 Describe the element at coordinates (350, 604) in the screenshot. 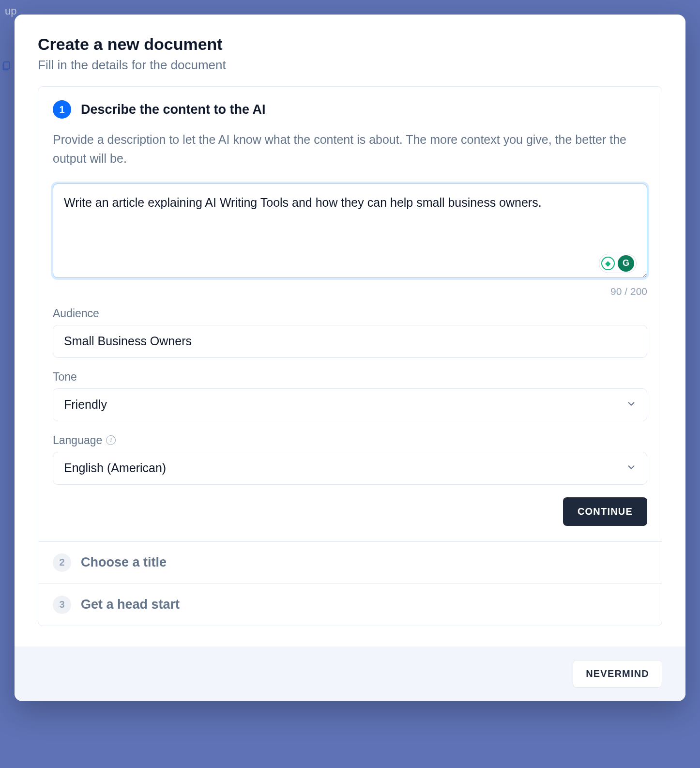

I see `step-3-section: 3 Get a head start` at that location.